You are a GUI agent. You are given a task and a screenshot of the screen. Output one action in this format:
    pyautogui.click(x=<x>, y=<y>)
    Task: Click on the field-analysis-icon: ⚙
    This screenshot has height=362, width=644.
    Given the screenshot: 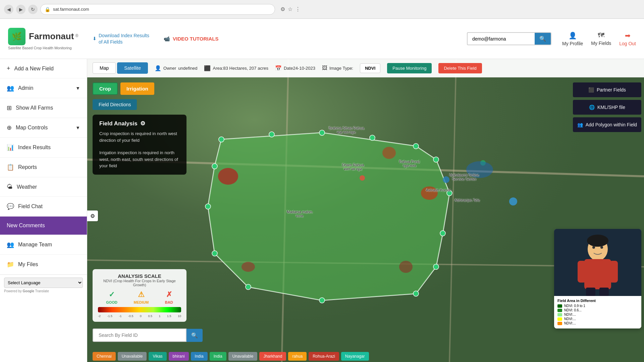 What is the action you would take?
    pyautogui.click(x=143, y=123)
    